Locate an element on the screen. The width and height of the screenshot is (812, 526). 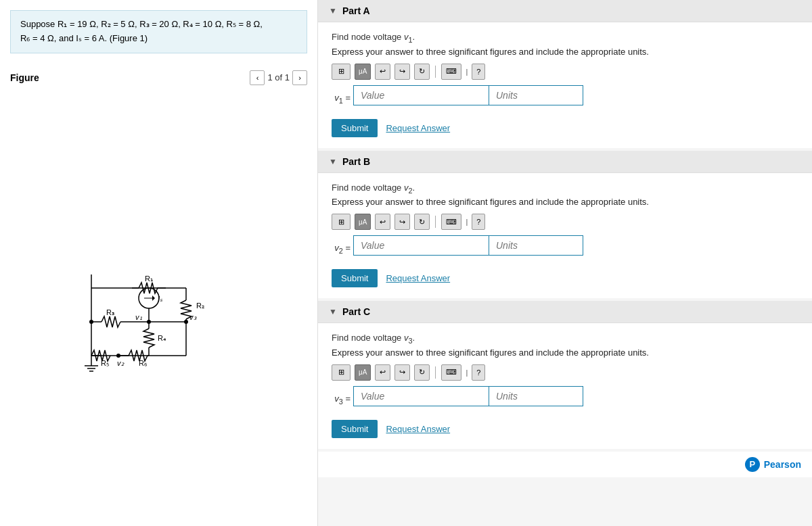
part-b-toolbar: ⊞ μA ↩ ↪ ↻ ⌨ | ? is located at coordinates (565, 222).